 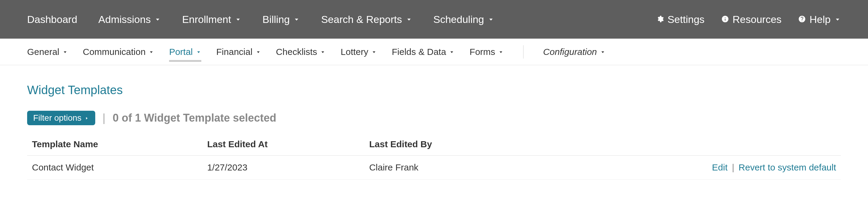 What do you see at coordinates (301, 52) in the screenshot?
I see `tab-checklists: Checklists` at bounding box center [301, 52].